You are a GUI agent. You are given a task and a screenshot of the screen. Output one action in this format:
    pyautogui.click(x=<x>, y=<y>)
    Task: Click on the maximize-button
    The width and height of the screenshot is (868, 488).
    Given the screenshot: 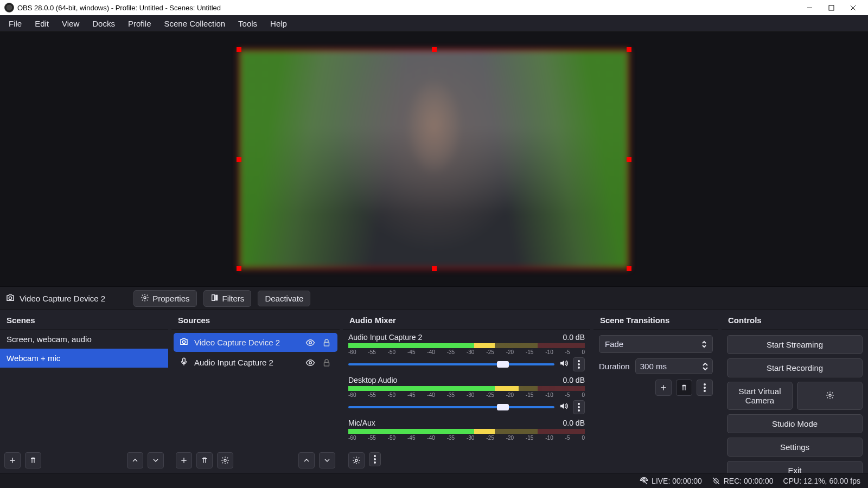 What is the action you would take?
    pyautogui.click(x=831, y=8)
    